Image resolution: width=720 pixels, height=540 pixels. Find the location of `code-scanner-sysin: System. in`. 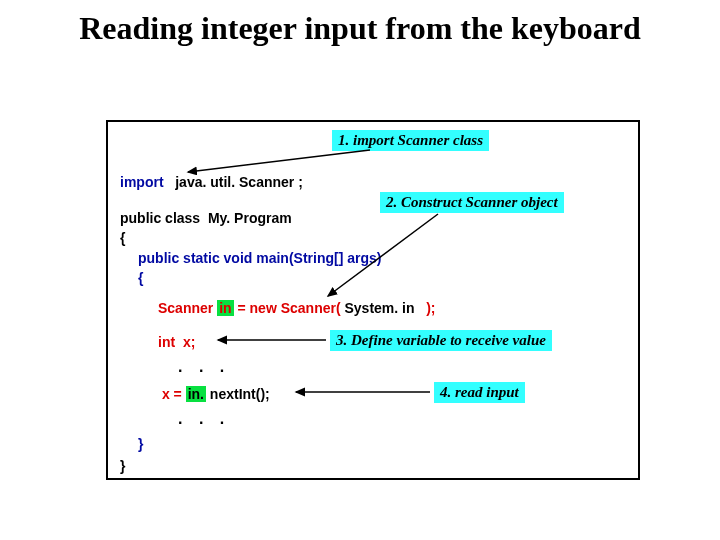

code-scanner-sysin: System. in is located at coordinates (379, 308).